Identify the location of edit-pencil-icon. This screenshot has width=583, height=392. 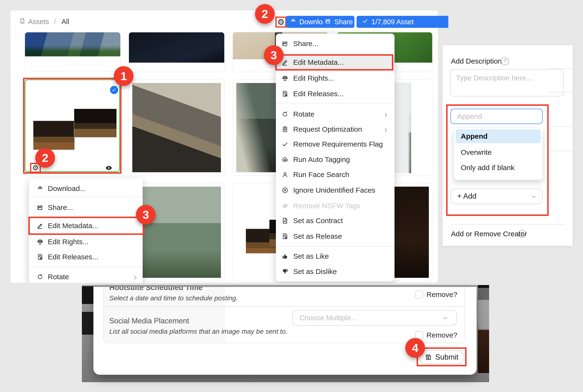
(40, 226).